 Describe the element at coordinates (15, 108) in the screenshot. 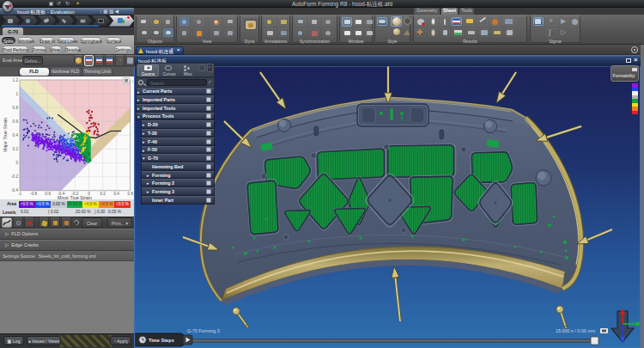

I see `svg-text: 0.8` at that location.